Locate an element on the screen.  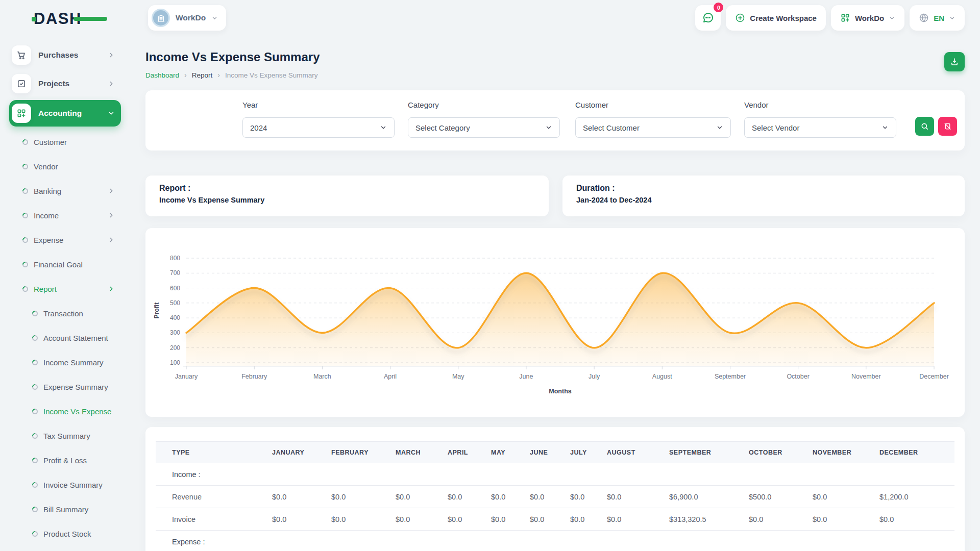
sidebar-item-expense: Expense is located at coordinates (65, 240).